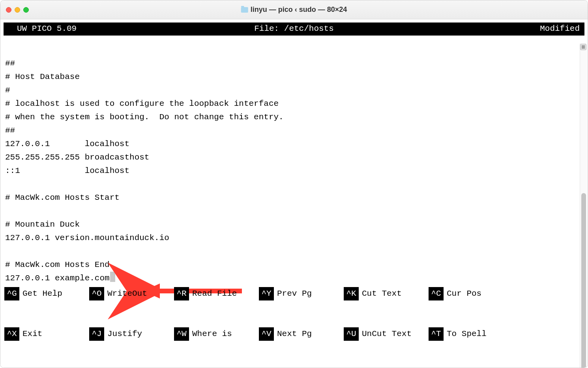 Image resolution: width=588 pixels, height=368 pixels. I want to click on file-line: ::1 localhost, so click(67, 171).